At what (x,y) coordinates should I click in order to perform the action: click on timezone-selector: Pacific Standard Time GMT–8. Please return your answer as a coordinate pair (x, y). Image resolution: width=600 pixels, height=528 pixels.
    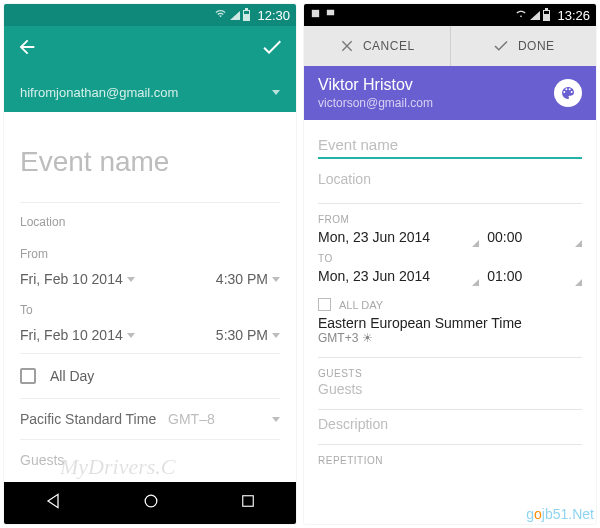
    Looking at the image, I should click on (150, 418).